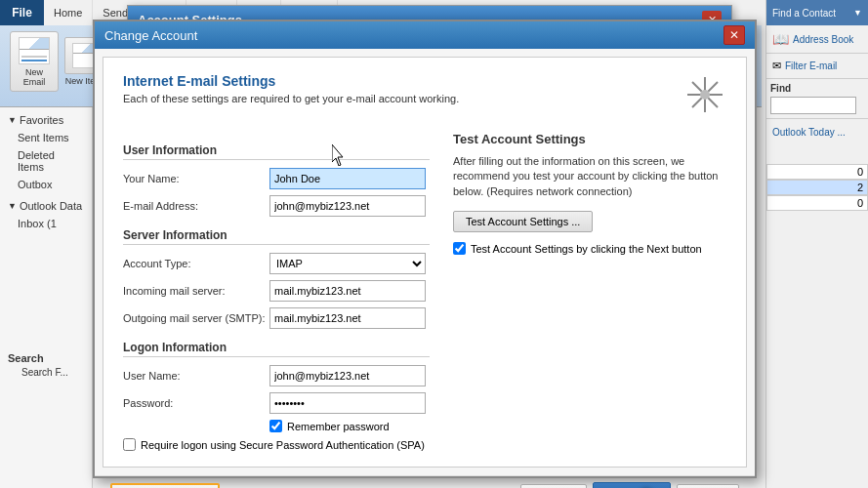 This screenshot has height=488, width=868. I want to click on search-label: Search, so click(46, 358).